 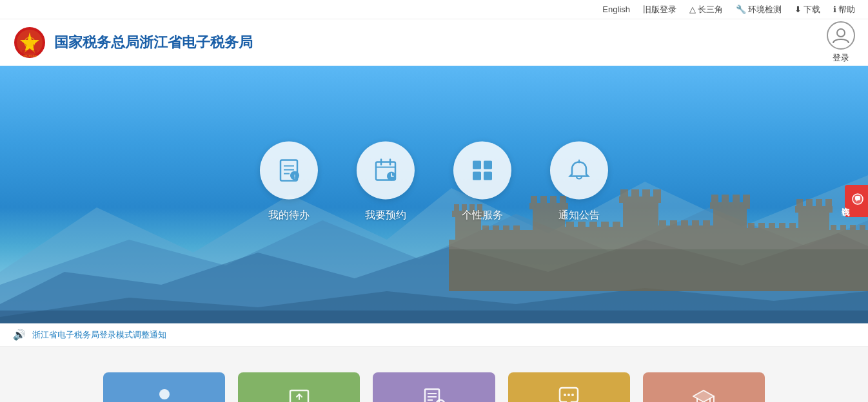 What do you see at coordinates (30, 43) in the screenshot?
I see `site-emblem: 中华人民共和国` at bounding box center [30, 43].